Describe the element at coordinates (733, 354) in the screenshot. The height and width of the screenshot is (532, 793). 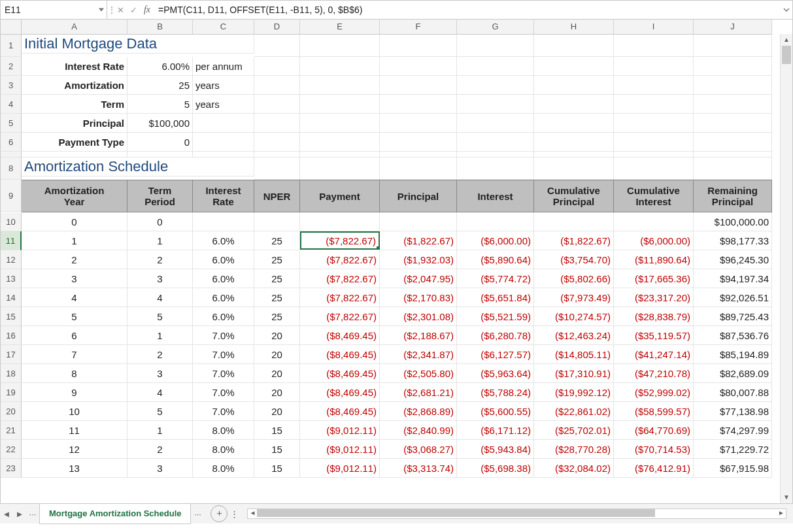
I see `cell-remaining: $85,194.89` at that location.